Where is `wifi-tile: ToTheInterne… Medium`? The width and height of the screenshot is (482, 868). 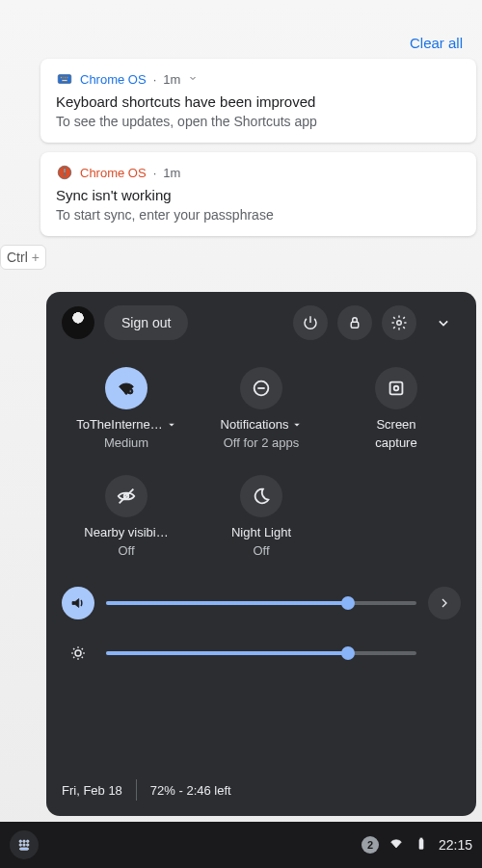 wifi-tile: ToTheInterne… Medium is located at coordinates (126, 408).